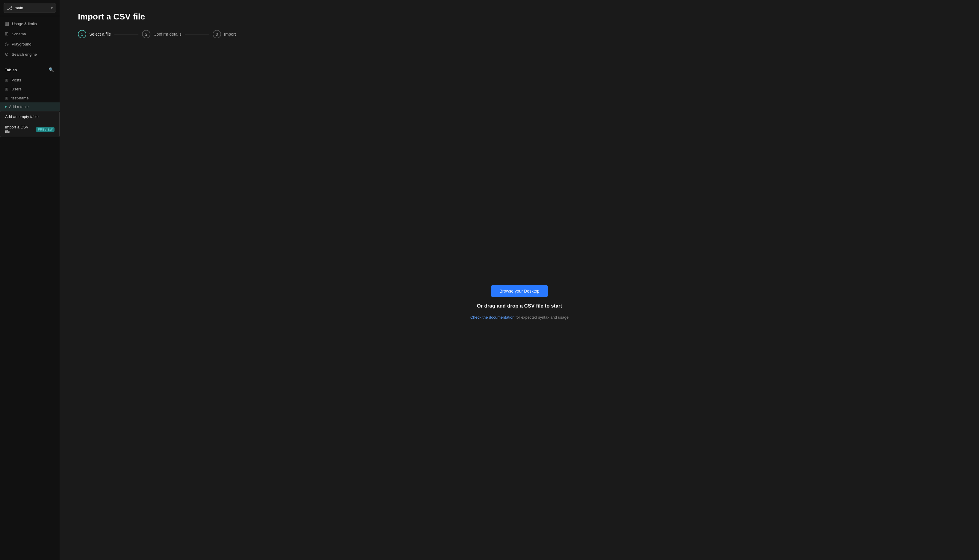  What do you see at coordinates (22, 44) in the screenshot?
I see `nav-label-playground: Playground` at bounding box center [22, 44].